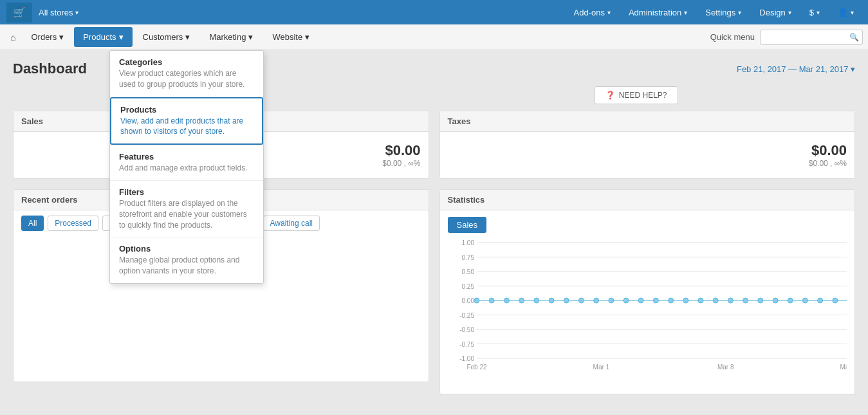 Image resolution: width=868 pixels, height=415 pixels. I want to click on filter-btn-all: All, so click(32, 223).